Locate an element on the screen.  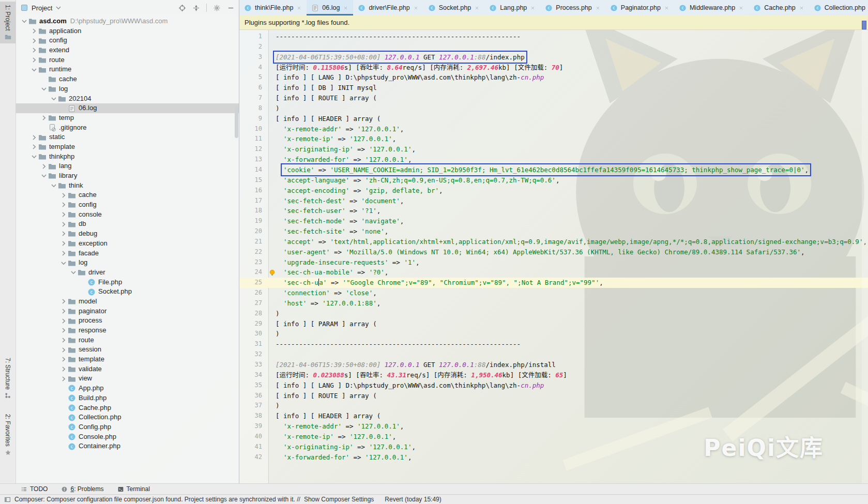
toolwindow-button-terminal: Terminal is located at coordinates (133, 489).